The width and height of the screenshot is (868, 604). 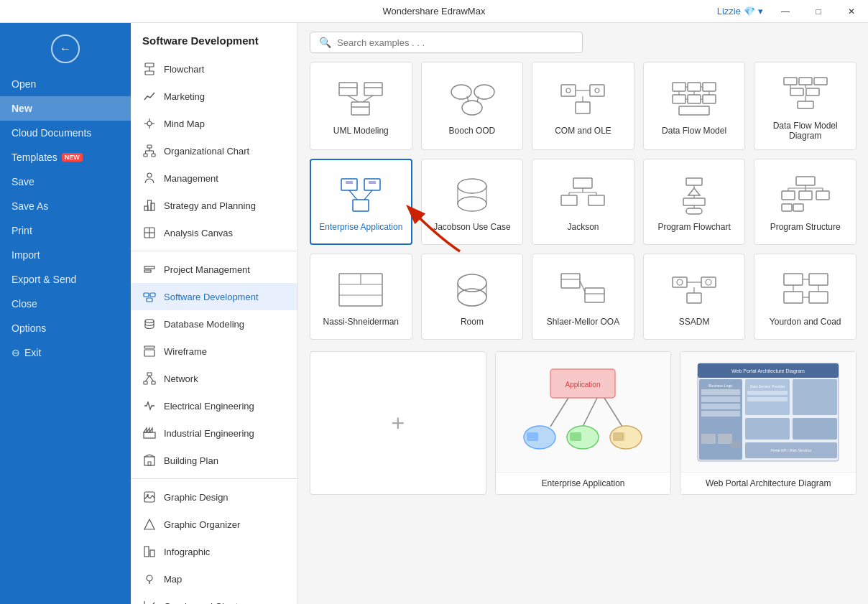 I want to click on exit-label: Exit, so click(x=33, y=353).